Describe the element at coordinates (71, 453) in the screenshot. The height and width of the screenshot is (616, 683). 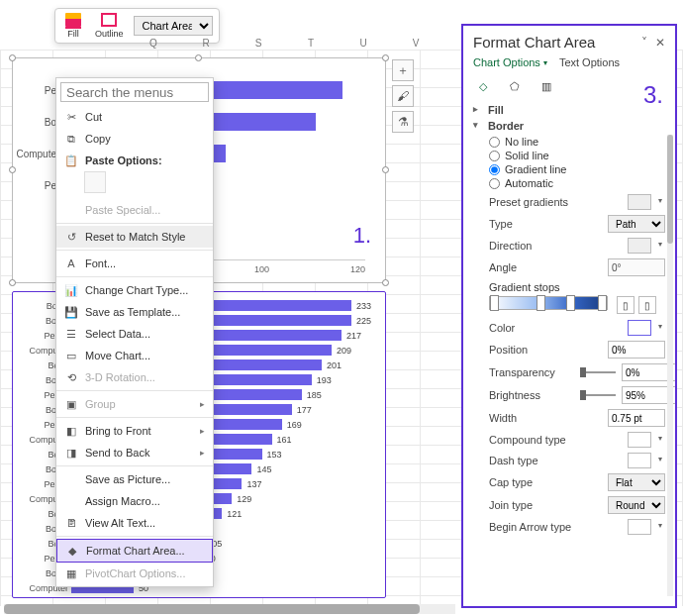
I see `send-back-icon: ◨` at that location.